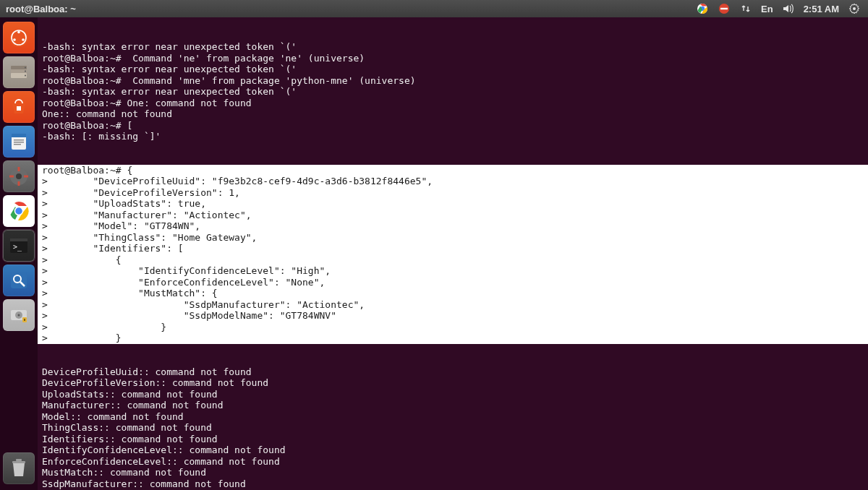  Describe the element at coordinates (454, 372) in the screenshot. I see `terminal-line: DeviceProfileUuid:: command not found` at that location.